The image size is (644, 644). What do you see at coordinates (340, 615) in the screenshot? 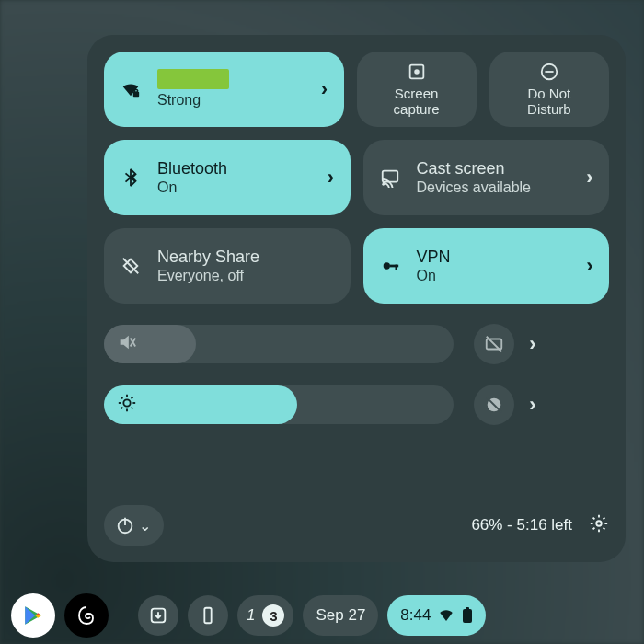
I see `shelf-date: Sep 27` at bounding box center [340, 615].